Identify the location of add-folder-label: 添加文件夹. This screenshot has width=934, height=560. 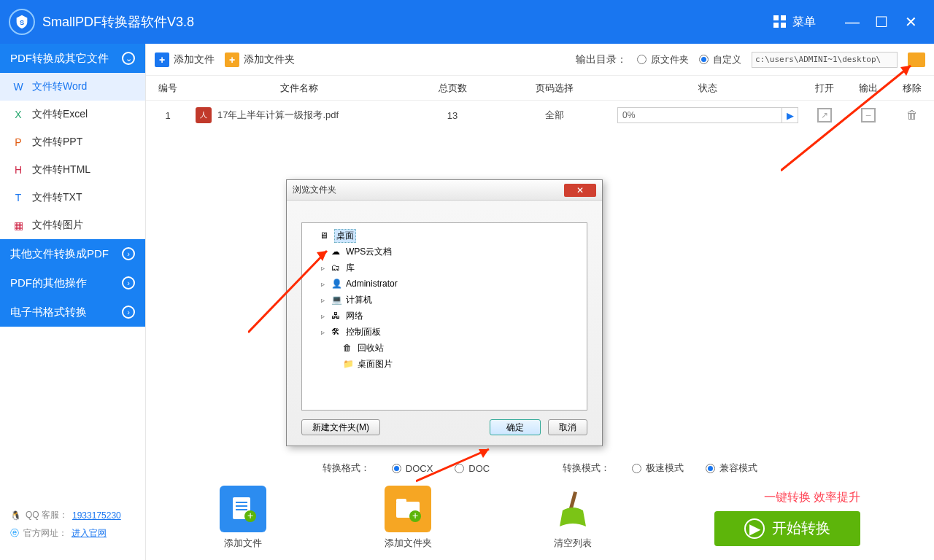
(269, 60).